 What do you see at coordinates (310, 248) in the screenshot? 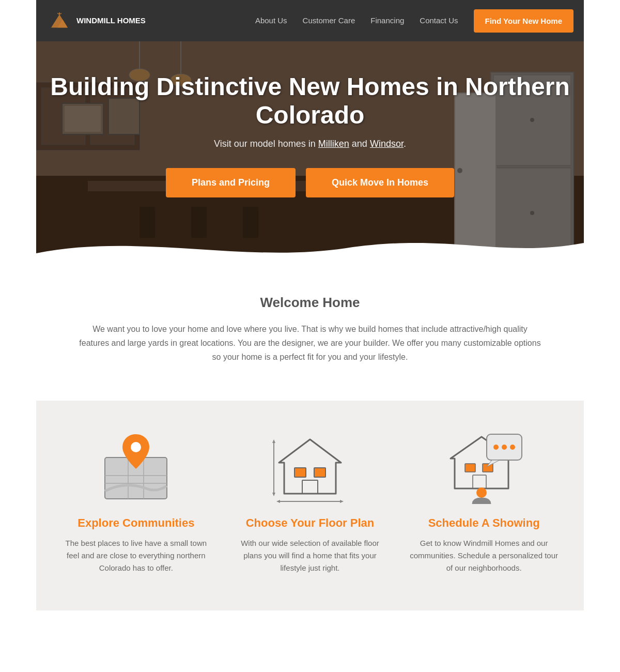
I see `wave-divider` at bounding box center [310, 248].